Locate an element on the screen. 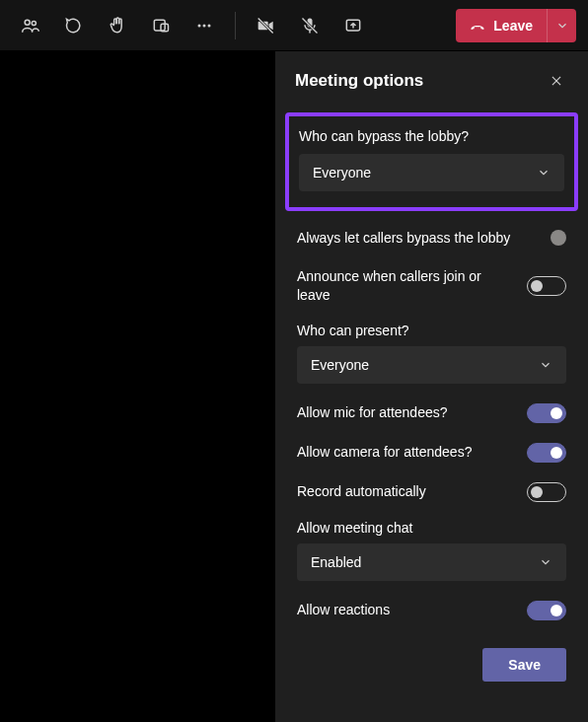  allow-reactions-toggle is located at coordinates (547, 611).